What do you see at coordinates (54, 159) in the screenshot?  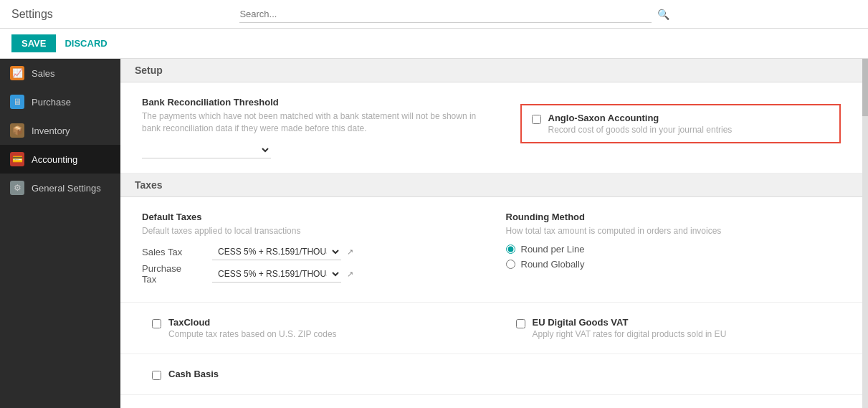 I see `sidebar-label-accounting: Accounting` at bounding box center [54, 159].